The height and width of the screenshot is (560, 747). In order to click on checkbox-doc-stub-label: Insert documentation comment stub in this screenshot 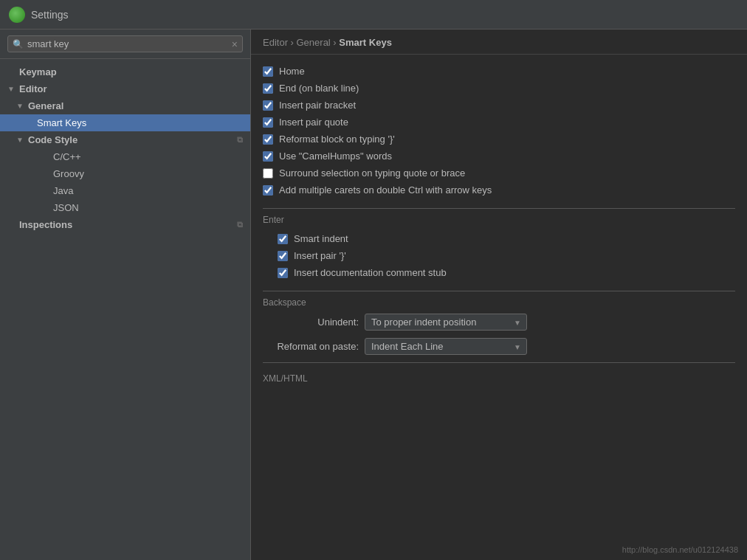, I will do `click(371, 273)`.